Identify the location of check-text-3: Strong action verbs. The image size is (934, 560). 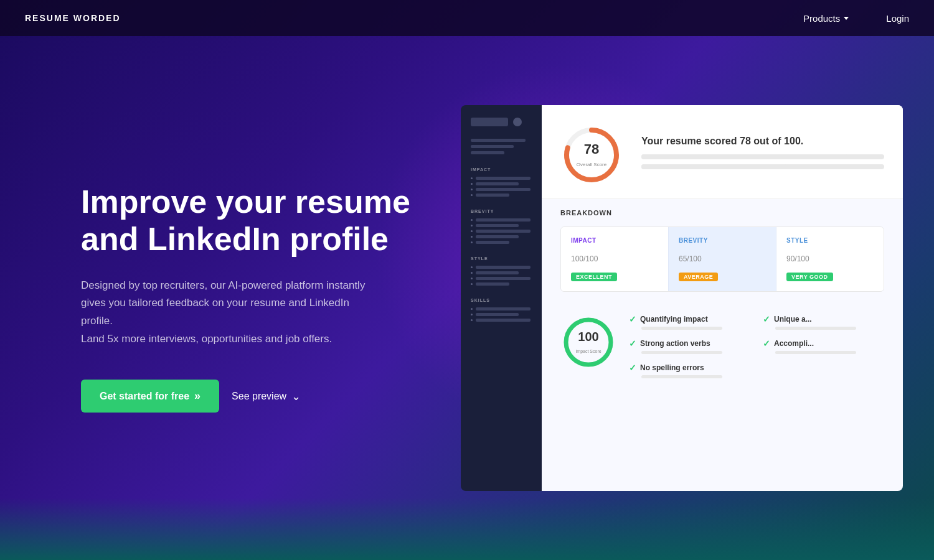
(675, 343).